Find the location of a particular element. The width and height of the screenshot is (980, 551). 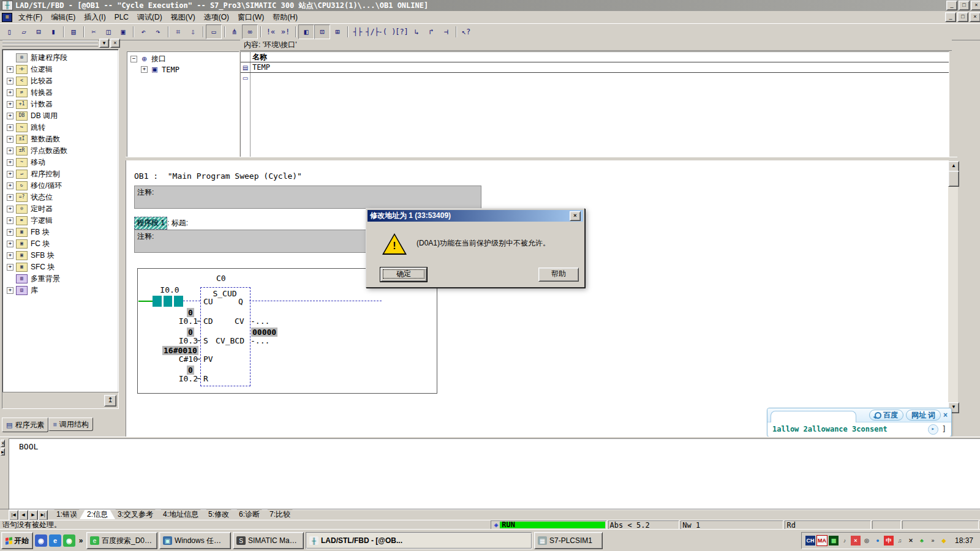

tree-item: + ▣ SFC 块 is located at coordinates (60, 267).